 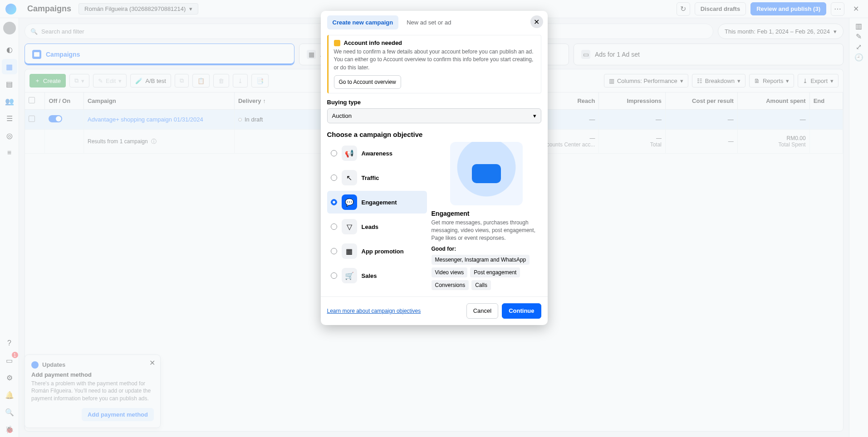 What do you see at coordinates (377, 251) in the screenshot?
I see `objective-app-promotion: ▦ App promotion` at bounding box center [377, 251].